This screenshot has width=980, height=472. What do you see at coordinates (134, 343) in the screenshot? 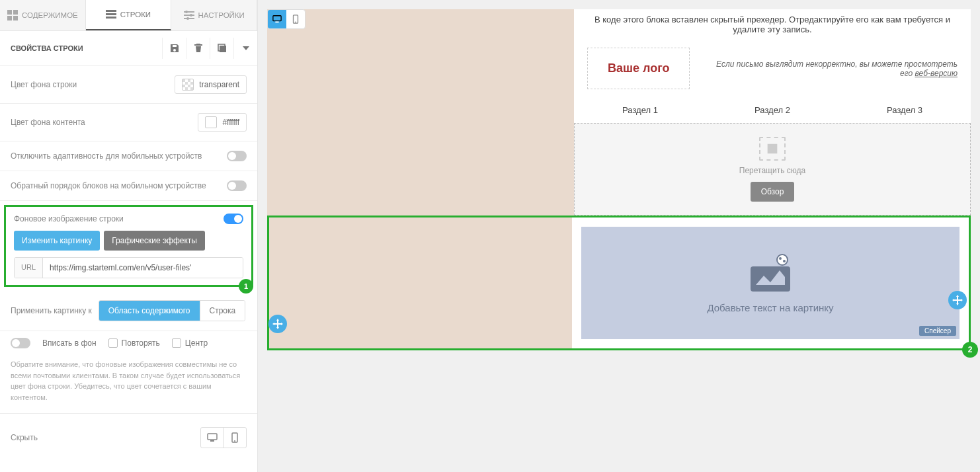
I see `repeat-checkbox: Повторять` at bounding box center [134, 343].